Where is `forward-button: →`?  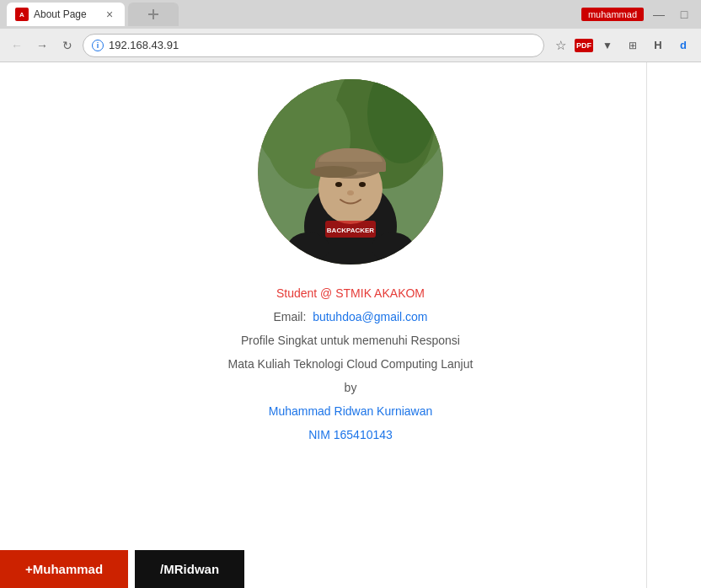 forward-button: → is located at coordinates (42, 45).